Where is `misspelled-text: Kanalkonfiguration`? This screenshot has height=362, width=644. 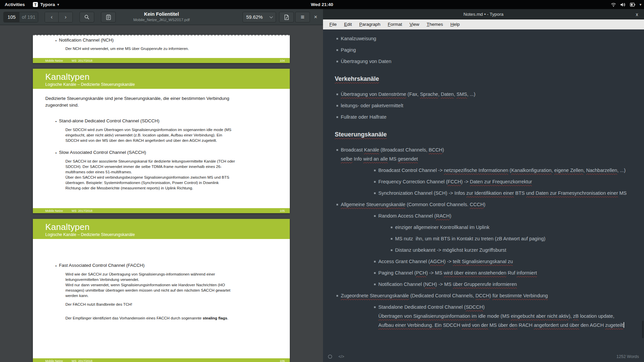
misspelled-text: Kanalkonfiguration is located at coordinates (531, 170).